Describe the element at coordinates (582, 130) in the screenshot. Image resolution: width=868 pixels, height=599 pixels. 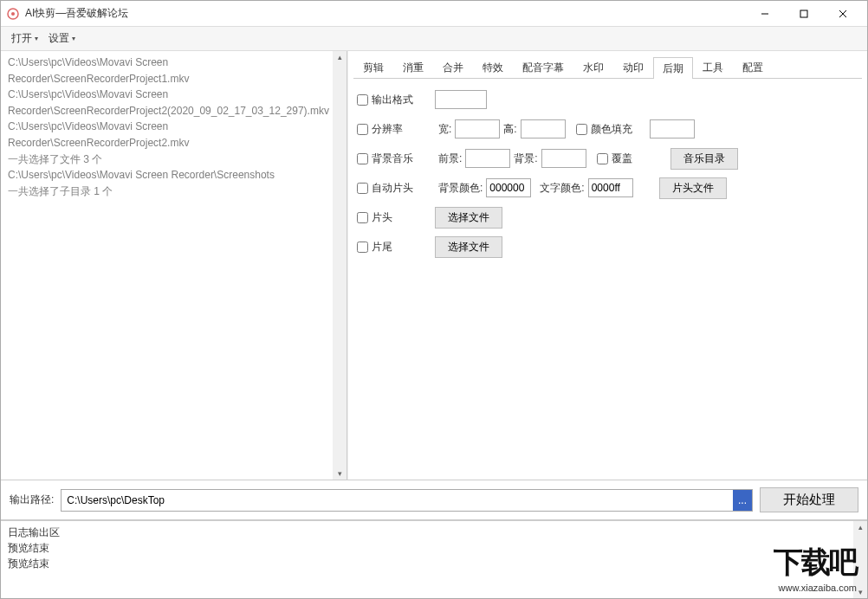
I see `color-fill-check` at that location.